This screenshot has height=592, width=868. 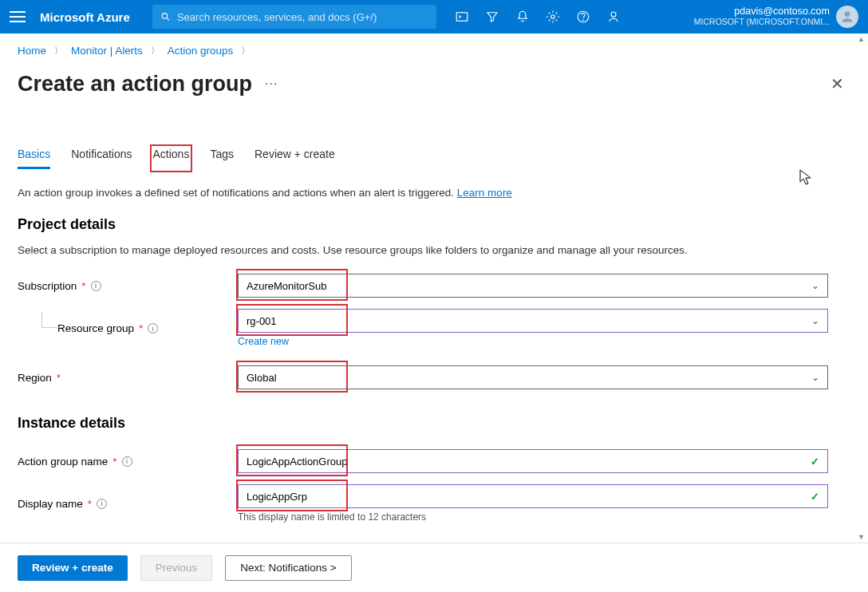 I want to click on display-name-field: LogicAppGrp ✓, so click(x=533, y=496).